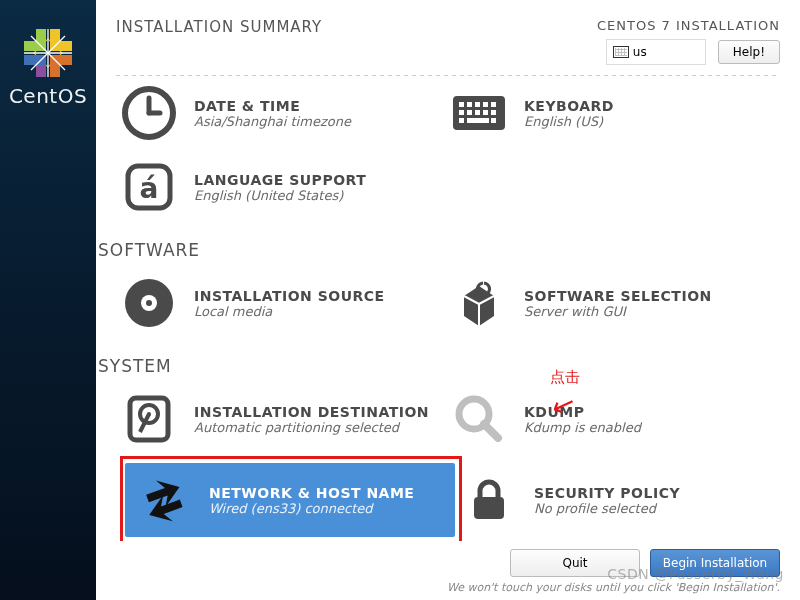  What do you see at coordinates (290, 312) in the screenshot?
I see `spoke-sub: Local media` at bounding box center [290, 312].